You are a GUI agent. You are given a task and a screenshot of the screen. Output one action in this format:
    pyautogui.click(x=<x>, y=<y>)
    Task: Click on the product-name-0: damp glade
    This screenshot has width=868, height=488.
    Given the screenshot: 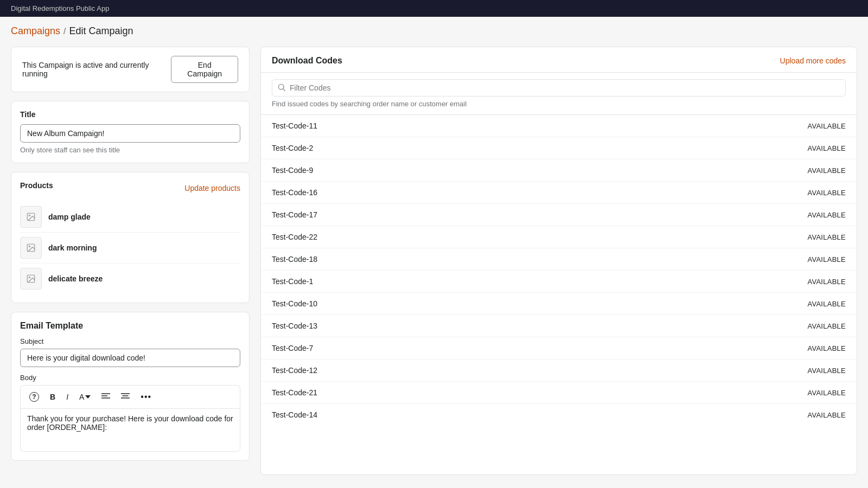 What is the action you would take?
    pyautogui.click(x=69, y=217)
    